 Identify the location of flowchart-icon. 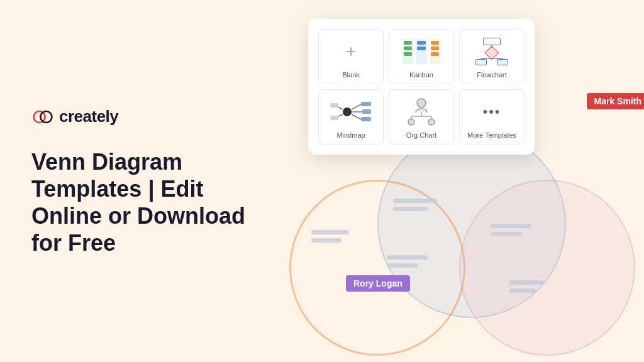
(492, 52).